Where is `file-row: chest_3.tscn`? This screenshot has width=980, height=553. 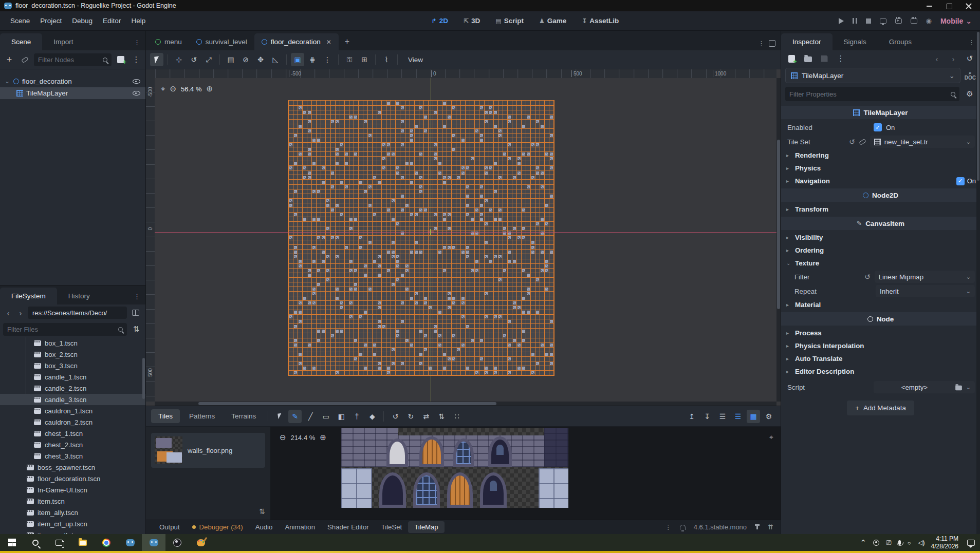
file-row: chest_3.tscn is located at coordinates (73, 456).